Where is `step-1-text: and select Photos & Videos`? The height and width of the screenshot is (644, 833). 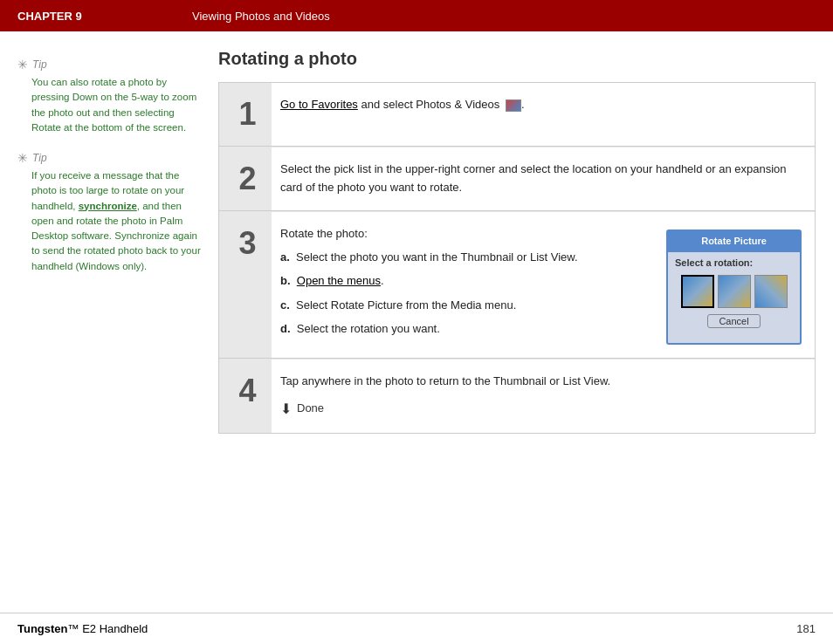
step-1-text: and select Photos & Videos is located at coordinates (429, 105).